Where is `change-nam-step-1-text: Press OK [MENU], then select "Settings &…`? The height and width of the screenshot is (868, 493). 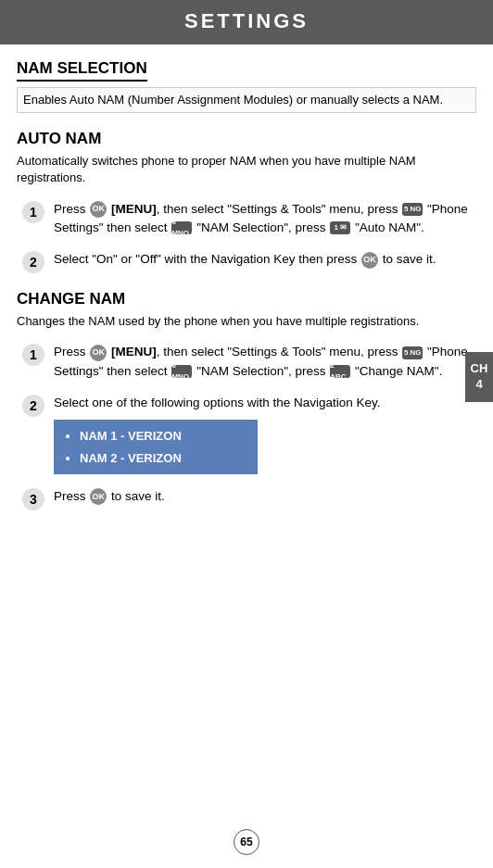 change-nam-step-1-text: Press OK [MENU], then select "Settings &… is located at coordinates (265, 361).